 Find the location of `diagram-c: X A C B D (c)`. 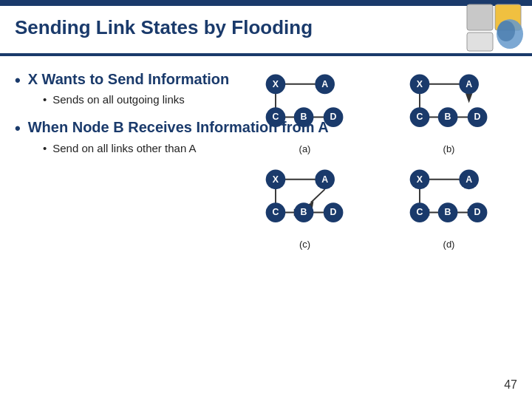

diagram-c: X A C B D (c) is located at coordinates (304, 205).